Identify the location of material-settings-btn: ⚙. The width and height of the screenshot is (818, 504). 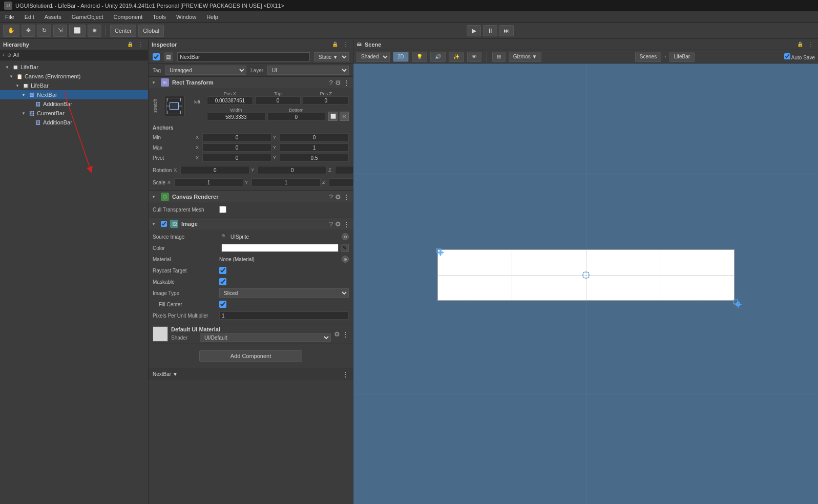
(337, 334).